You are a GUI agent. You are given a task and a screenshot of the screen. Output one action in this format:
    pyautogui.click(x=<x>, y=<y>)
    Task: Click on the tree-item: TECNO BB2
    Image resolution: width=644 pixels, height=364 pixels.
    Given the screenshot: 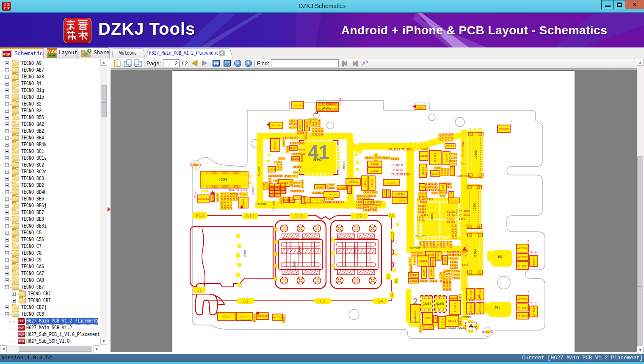 What is the action you would take?
    pyautogui.click(x=50, y=131)
    